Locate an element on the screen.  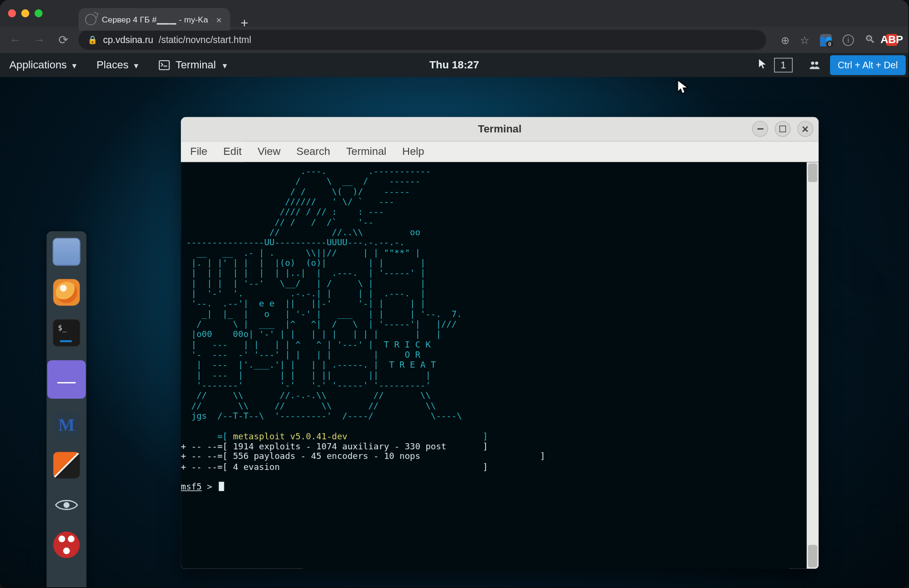
dock-firefox-icon is located at coordinates (67, 293).